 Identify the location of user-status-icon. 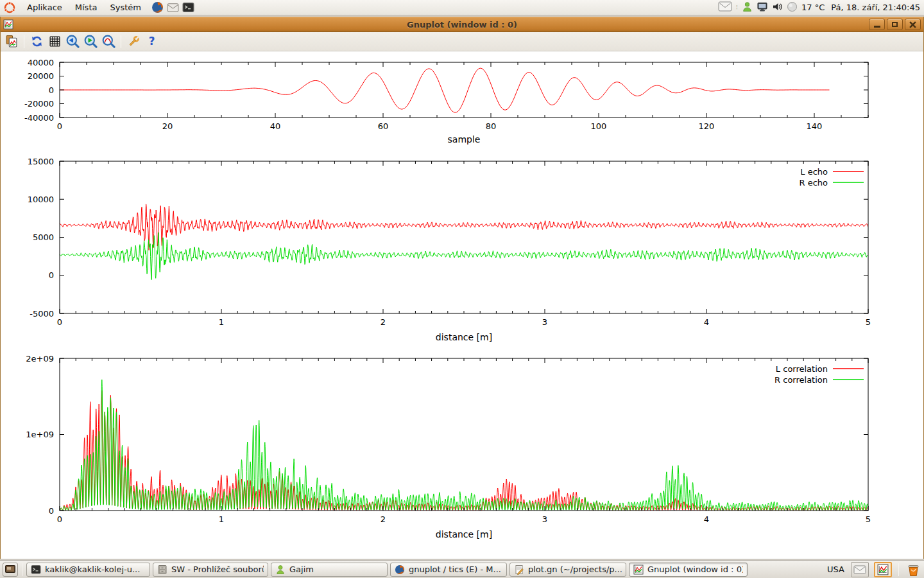
(747, 8).